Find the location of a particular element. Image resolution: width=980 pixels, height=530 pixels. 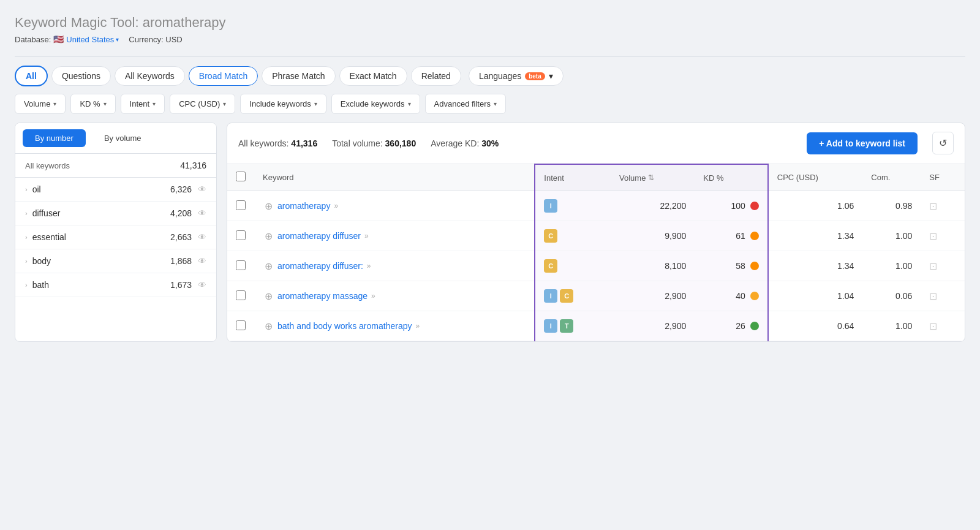

refresh-button: ↺ is located at coordinates (943, 143).